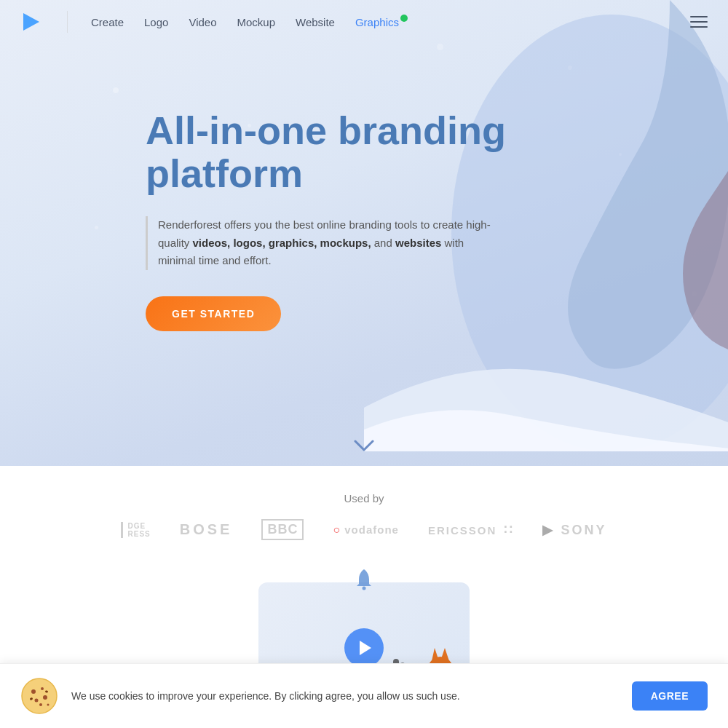  What do you see at coordinates (108, 22) in the screenshot?
I see `nav-create: Create` at bounding box center [108, 22].